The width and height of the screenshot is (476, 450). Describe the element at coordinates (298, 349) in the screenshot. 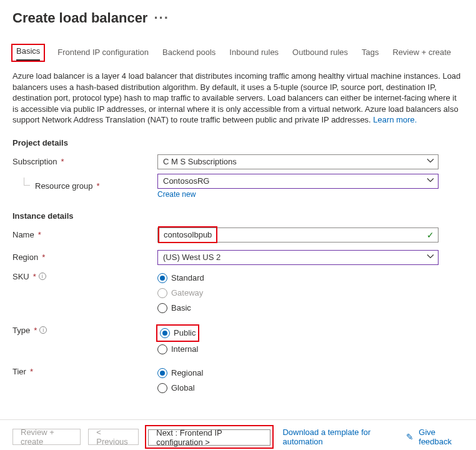

I see `type-radio-internal: Internal` at that location.